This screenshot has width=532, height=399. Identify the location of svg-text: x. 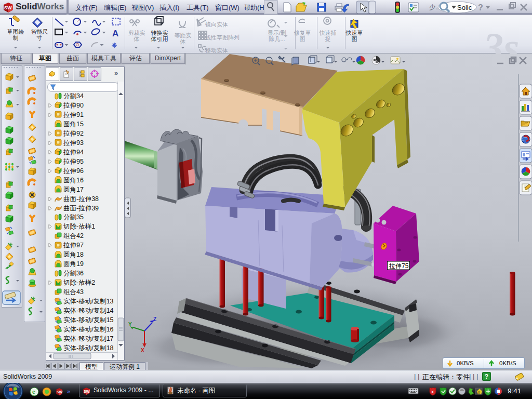
(432, 392).